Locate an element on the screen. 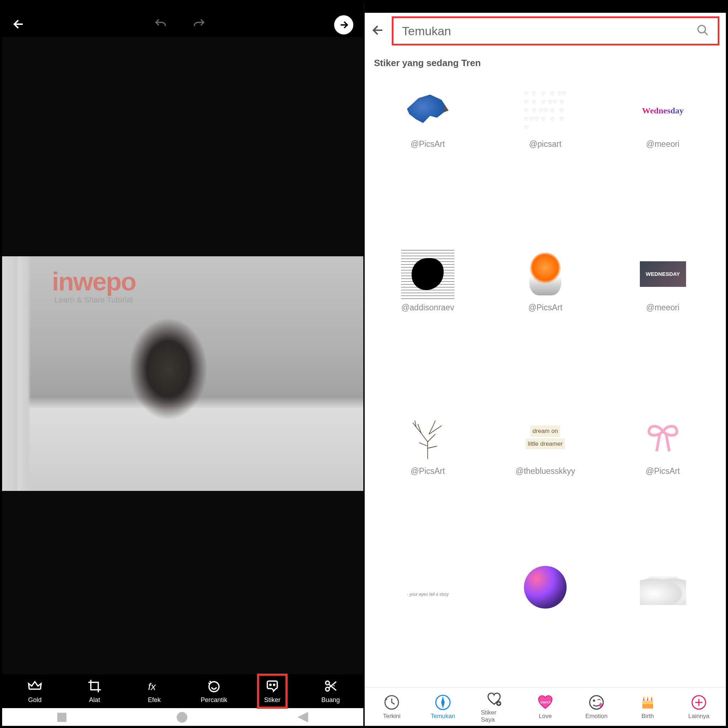  sticker-item: @addisonraev is located at coordinates (428, 274).